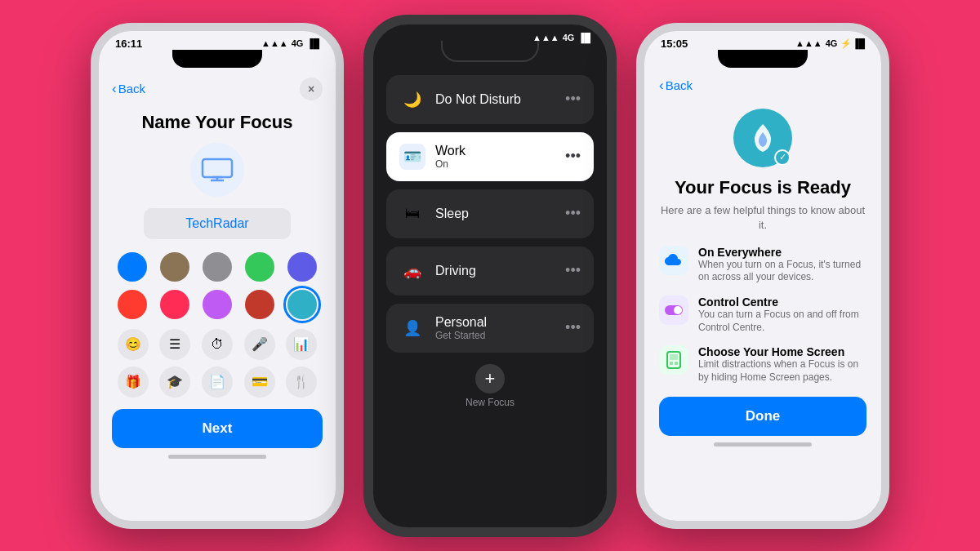  Describe the element at coordinates (782, 158) in the screenshot. I see `checkmark-icon: ✓` at that location.